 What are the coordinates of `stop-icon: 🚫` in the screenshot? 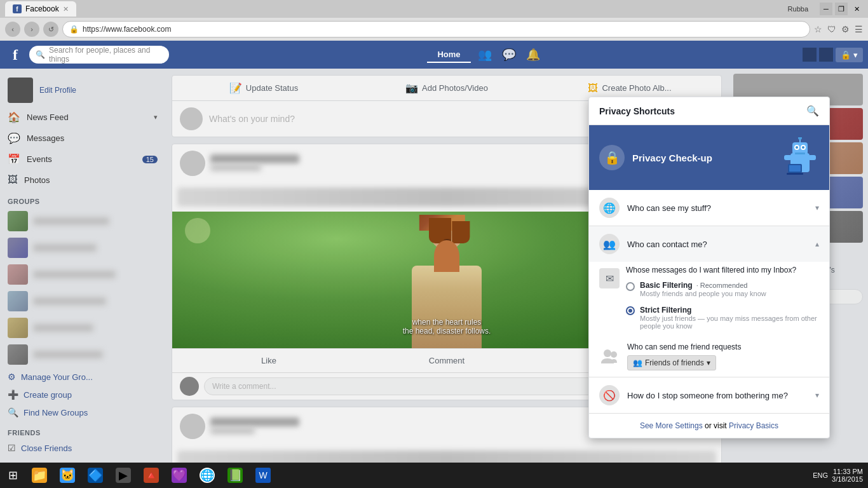 It's located at (609, 395).